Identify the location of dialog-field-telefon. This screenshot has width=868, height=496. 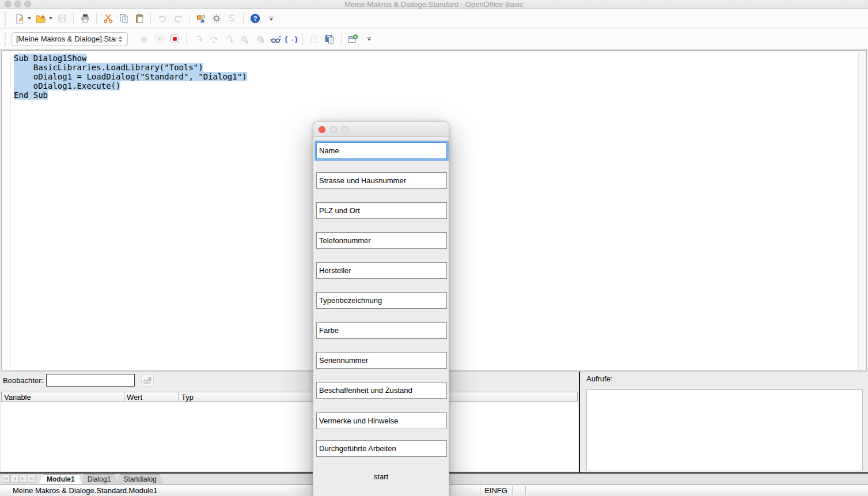
(381, 241).